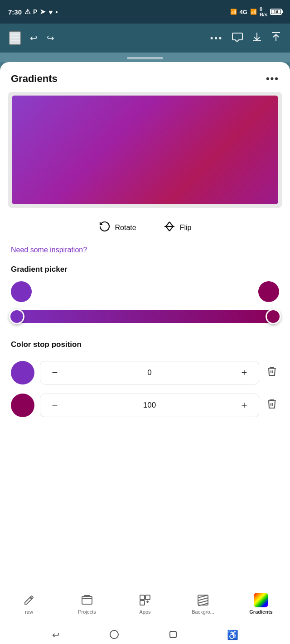 This screenshot has height=644, width=290. What do you see at coordinates (145, 604) in the screenshot?
I see `tab-apps: Apps` at bounding box center [145, 604].